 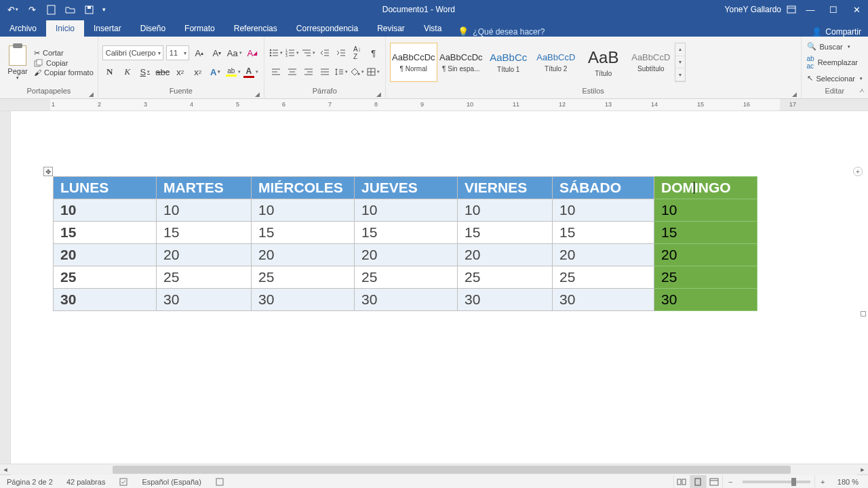 What do you see at coordinates (171, 482) in the screenshot?
I see `language-indicator: Español (España)` at bounding box center [171, 482].